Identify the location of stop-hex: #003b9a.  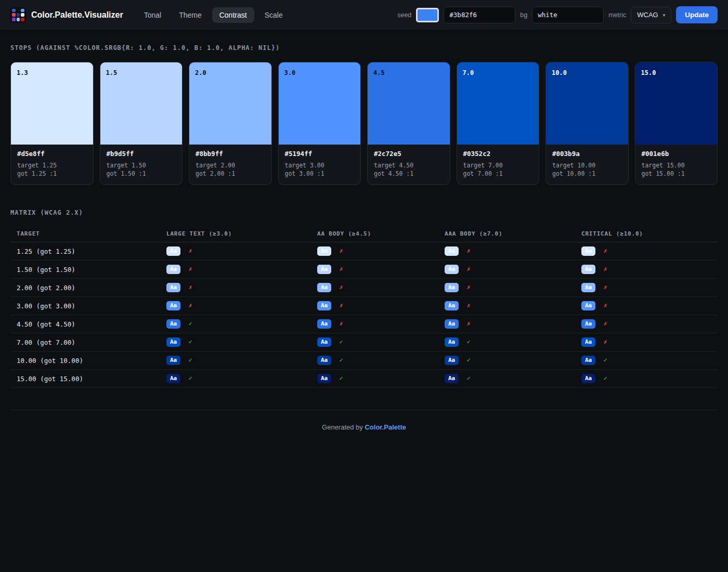
(587, 154).